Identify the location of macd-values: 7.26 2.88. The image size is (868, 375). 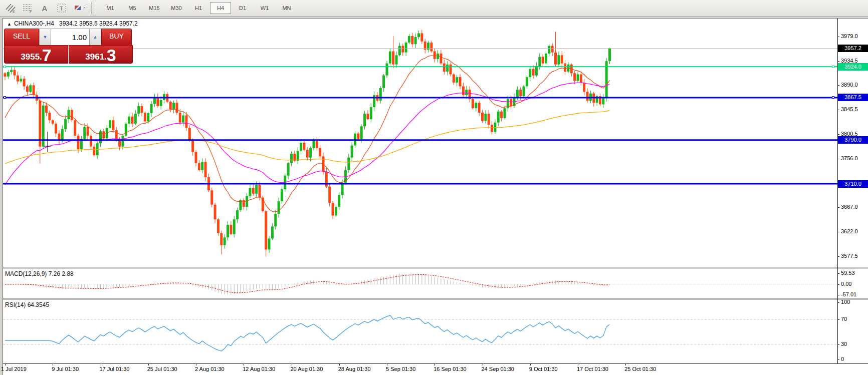
(61, 274).